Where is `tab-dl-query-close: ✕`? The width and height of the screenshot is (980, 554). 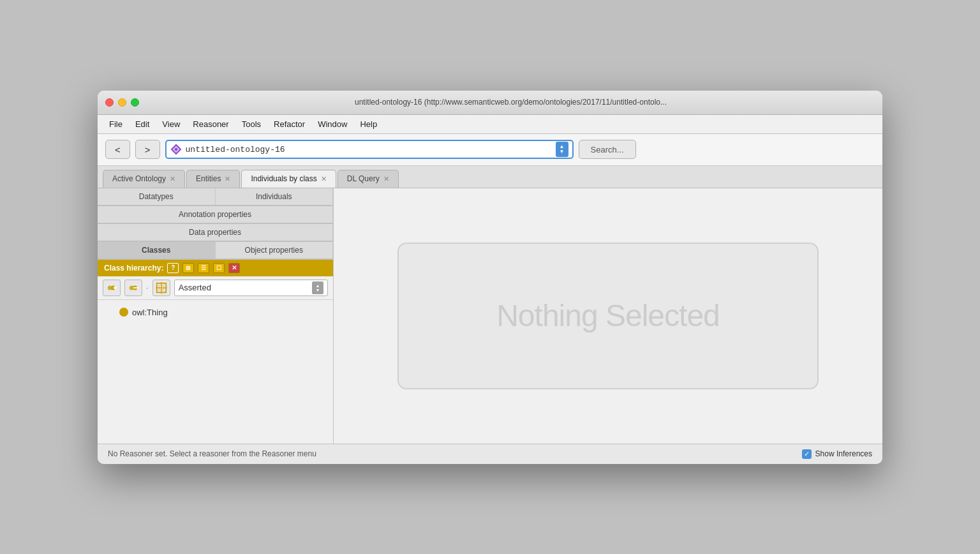
tab-dl-query-close: ✕ is located at coordinates (387, 179).